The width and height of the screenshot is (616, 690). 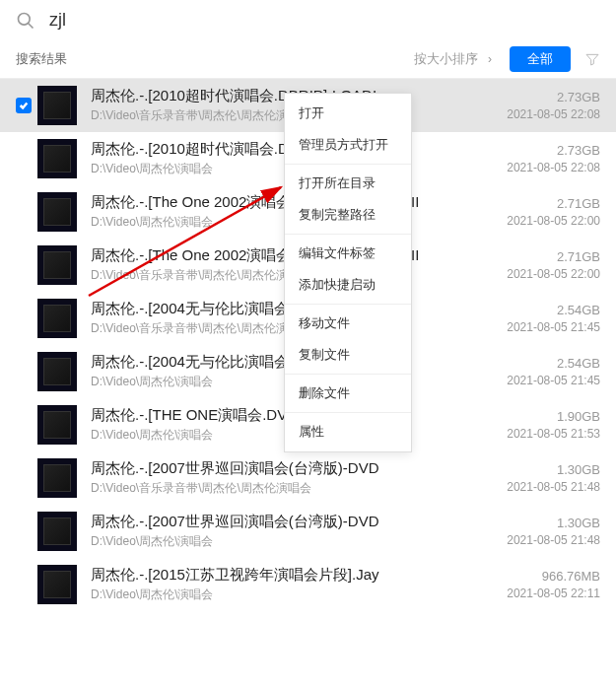 I want to click on row-meta: 1.90GB2021-08-05 21:53, so click(x=554, y=425).